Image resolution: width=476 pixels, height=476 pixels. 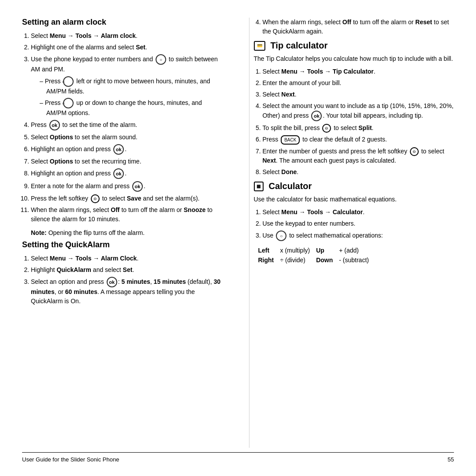 I want to click on down-label: Down, so click(x=327, y=260).